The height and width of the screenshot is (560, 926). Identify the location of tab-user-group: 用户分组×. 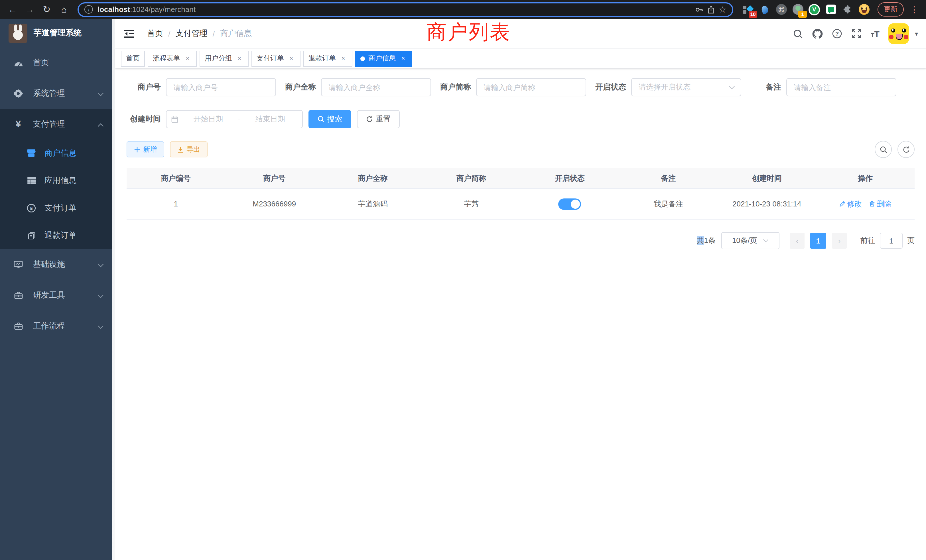
(224, 59).